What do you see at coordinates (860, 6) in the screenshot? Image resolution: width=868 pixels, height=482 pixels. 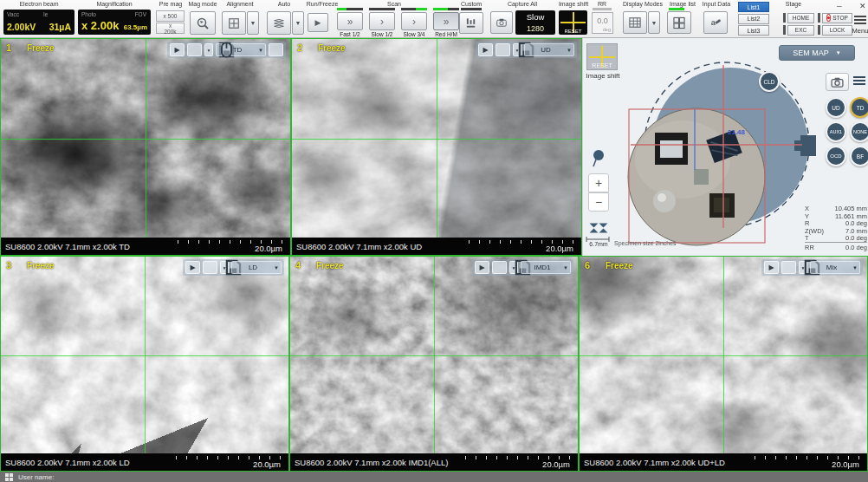 I see `close-button: ✕` at bounding box center [860, 6].